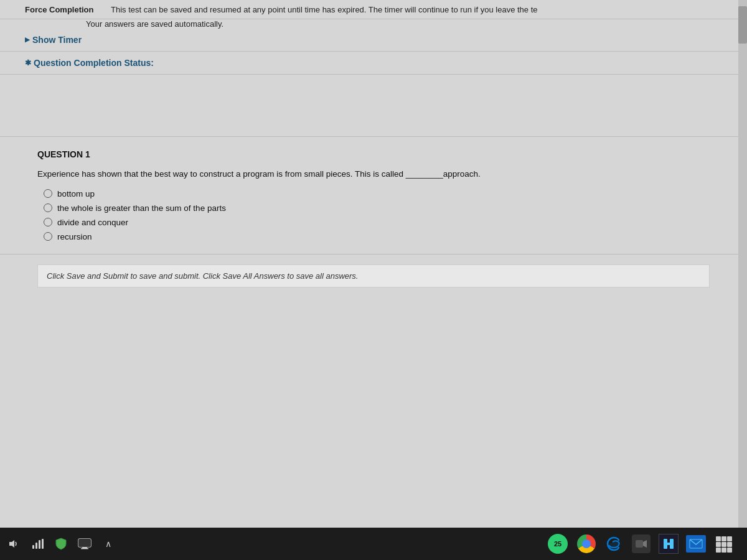 This screenshot has height=560, width=747. What do you see at coordinates (57, 40) in the screenshot?
I see `show-timer-label: Show Timer` at bounding box center [57, 40].